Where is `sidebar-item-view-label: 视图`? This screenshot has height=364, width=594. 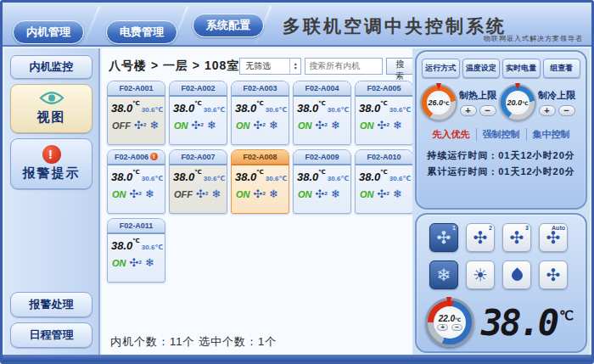
sidebar-item-view-label: 视图 is located at coordinates (52, 117).